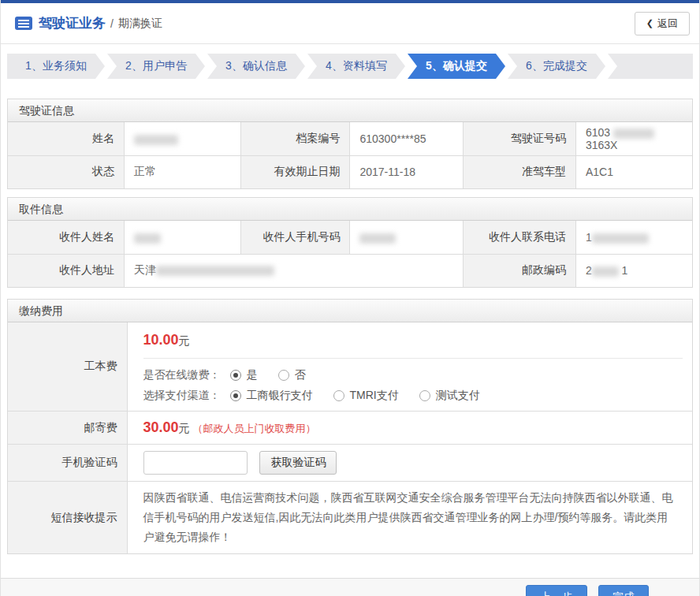 This screenshot has width=700, height=596. Describe the element at coordinates (350, 464) in the screenshot. I see `table-row: 手机验证码 获取验证码` at that location.